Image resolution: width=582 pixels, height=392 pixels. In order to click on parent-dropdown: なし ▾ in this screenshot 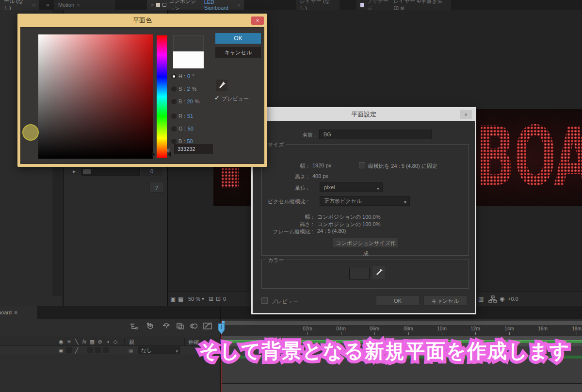, I will do `click(159, 350)`.